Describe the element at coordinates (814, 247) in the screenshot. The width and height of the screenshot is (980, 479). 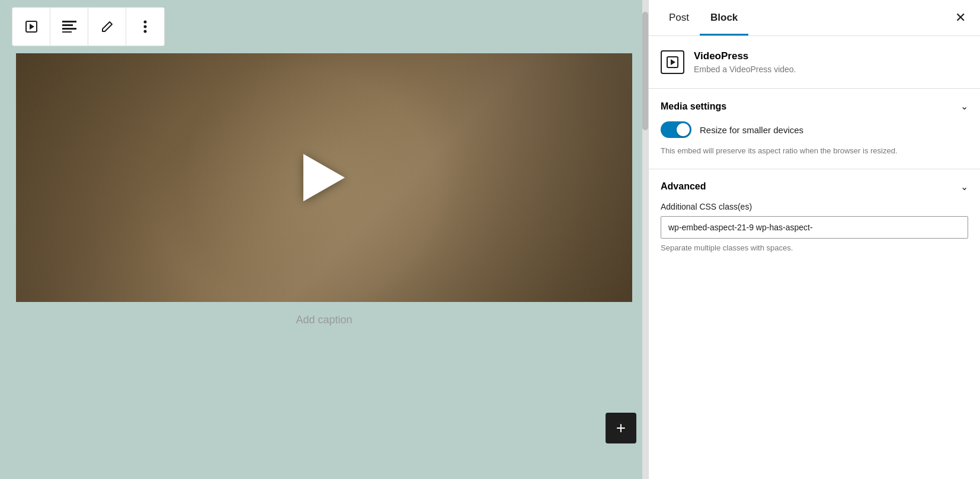
I see `css-classes-hint: Separate multiple classes with spaces.` at that location.